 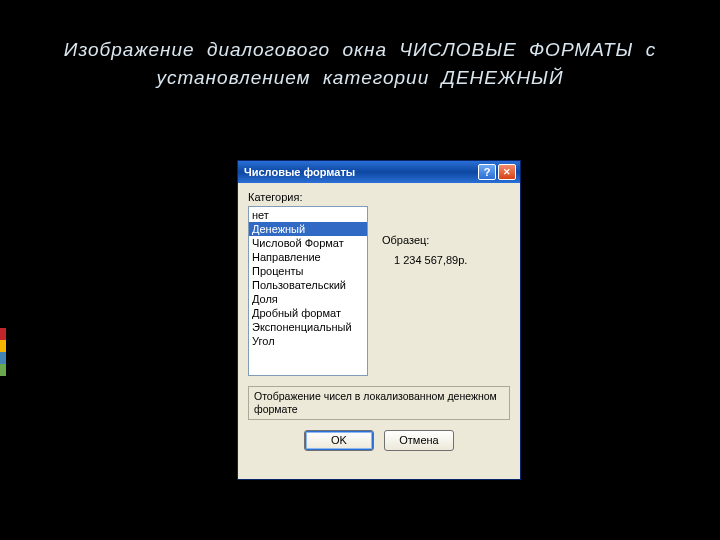 What do you see at coordinates (308, 215) in the screenshot?
I see `category-item: нет` at bounding box center [308, 215].